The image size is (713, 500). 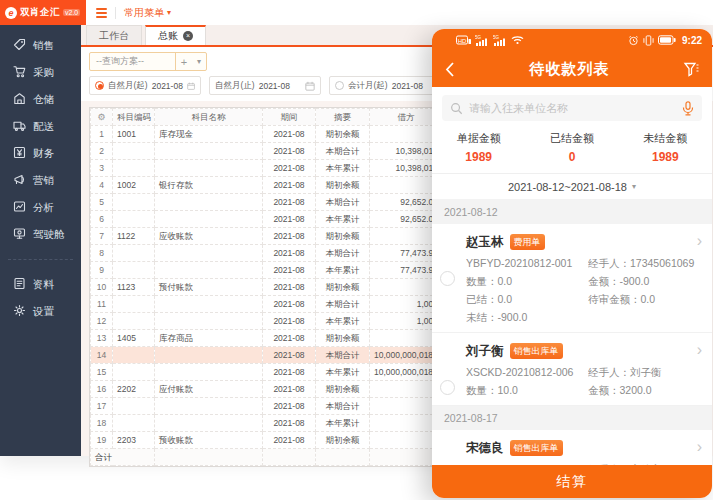 What do you see at coordinates (265, 86) in the screenshot?
I see `natural-month-end-filter: 自然月(止) 2021-08` at bounding box center [265, 86].